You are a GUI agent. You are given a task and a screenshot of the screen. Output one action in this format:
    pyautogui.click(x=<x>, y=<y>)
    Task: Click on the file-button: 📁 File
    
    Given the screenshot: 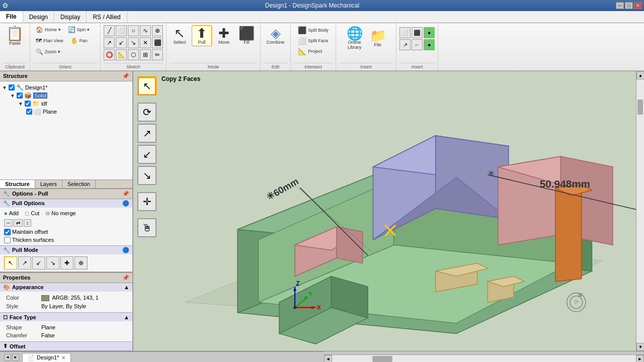 What is the action you would take?
    pyautogui.click(x=378, y=38)
    